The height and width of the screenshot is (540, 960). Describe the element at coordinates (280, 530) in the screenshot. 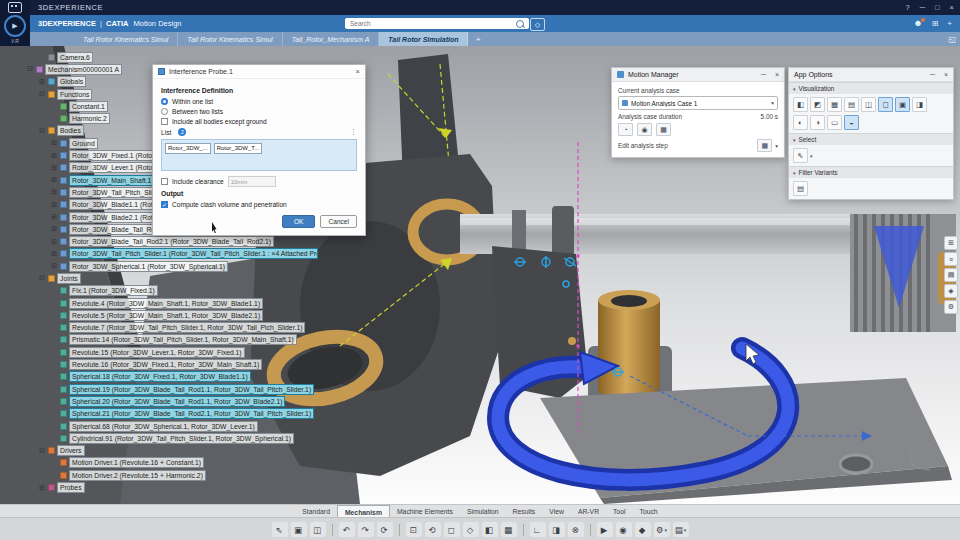

I see `select-icon: ⇖` at that location.